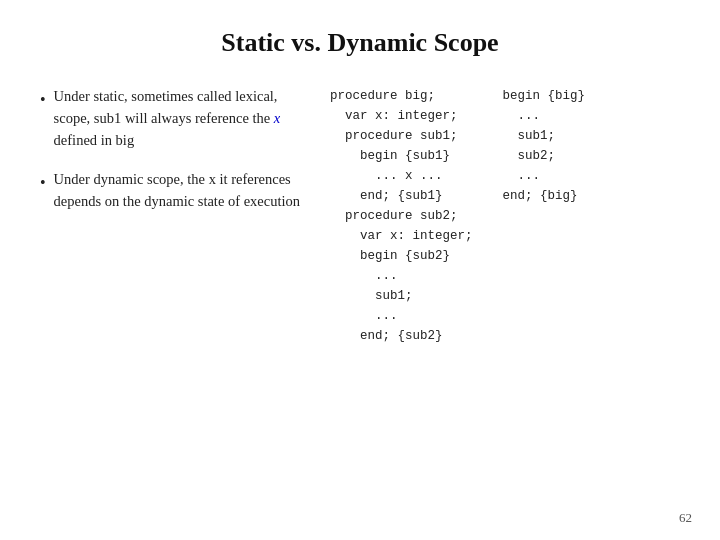  I want to click on list-item: • Under dynamic scope, the x it referenc…, so click(175, 191).